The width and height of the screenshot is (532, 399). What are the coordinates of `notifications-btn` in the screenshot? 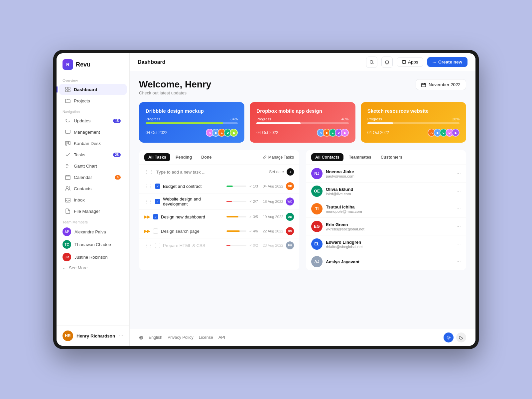 It's located at (387, 62).